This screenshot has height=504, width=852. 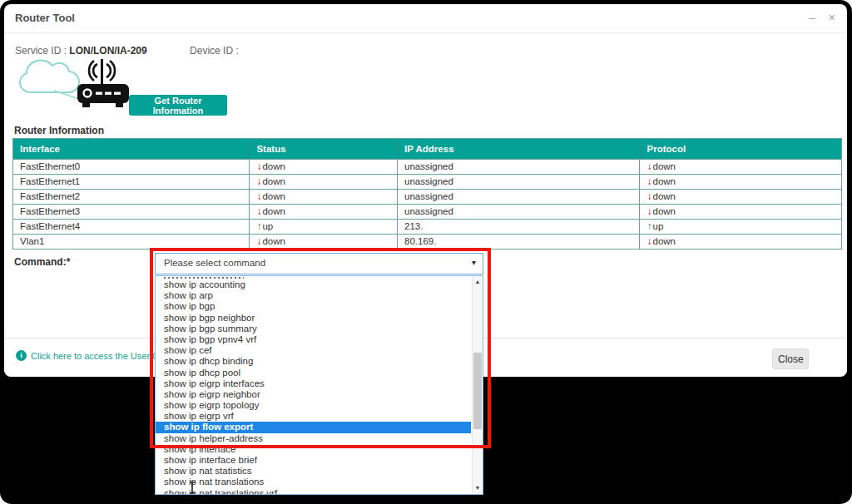 What do you see at coordinates (478, 487) in the screenshot?
I see `scroll-down-icon: ▼` at bounding box center [478, 487].